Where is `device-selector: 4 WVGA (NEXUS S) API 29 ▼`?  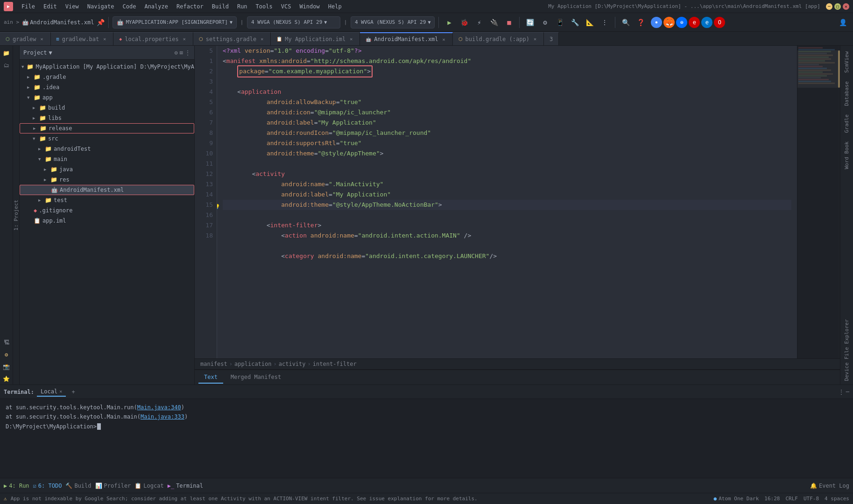 device-selector: 4 WVGA (NEXUS S) API 29 ▼ is located at coordinates (294, 22).